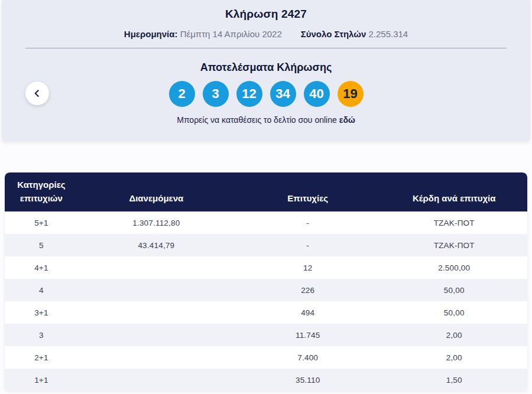  Describe the element at coordinates (266, 48) in the screenshot. I see `divider` at that location.